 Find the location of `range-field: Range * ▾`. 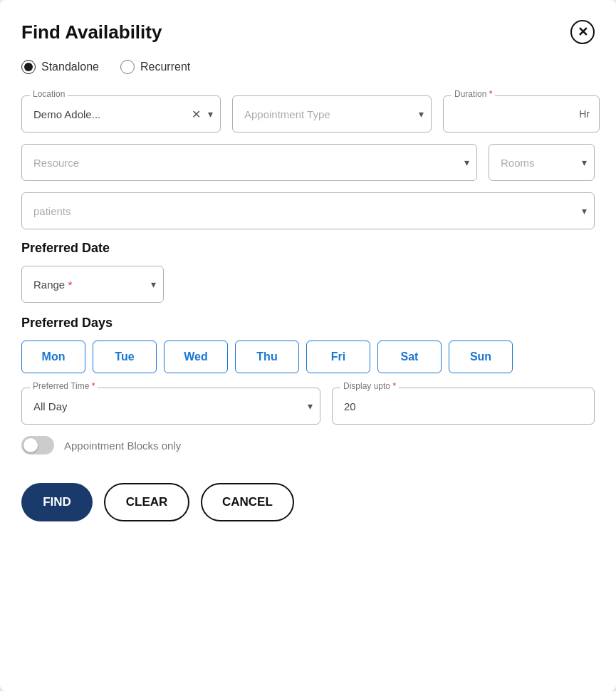

range-field: Range * ▾ is located at coordinates (93, 284).